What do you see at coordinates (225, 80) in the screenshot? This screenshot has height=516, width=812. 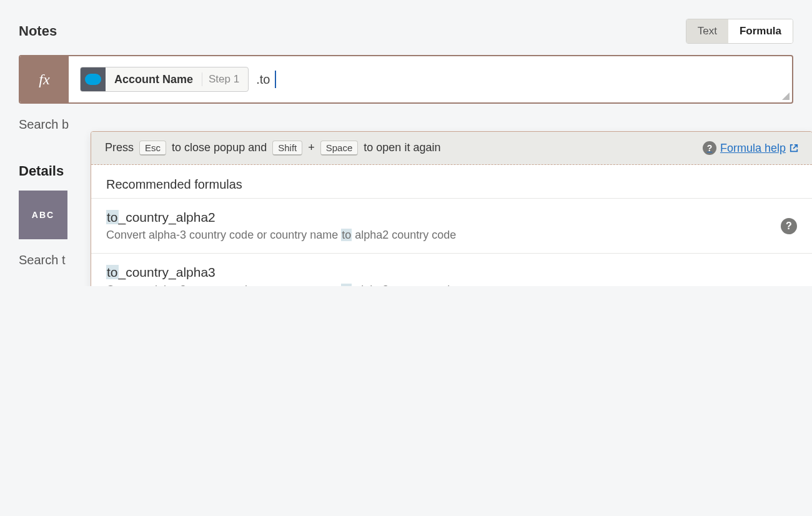 I see `pill-step: Step 1` at bounding box center [225, 80].